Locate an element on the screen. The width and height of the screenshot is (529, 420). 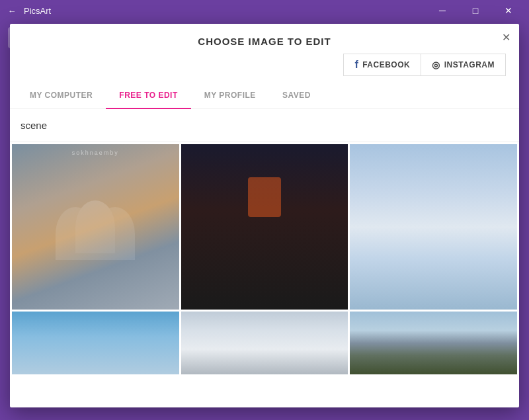
titlebar: ← PicsArt ─ □ ✕ is located at coordinates (264, 11).